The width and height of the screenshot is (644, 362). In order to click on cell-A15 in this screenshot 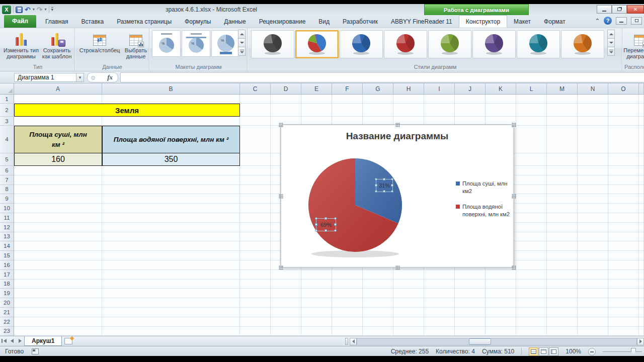, I will do `click(58, 255)`.